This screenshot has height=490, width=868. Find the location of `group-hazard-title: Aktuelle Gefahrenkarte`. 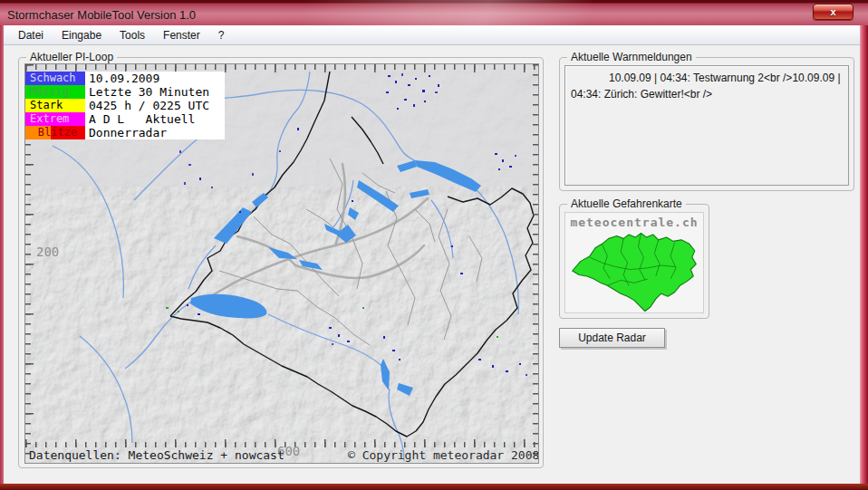

group-hazard-title: Aktuelle Gefahrenkarte is located at coordinates (627, 204).